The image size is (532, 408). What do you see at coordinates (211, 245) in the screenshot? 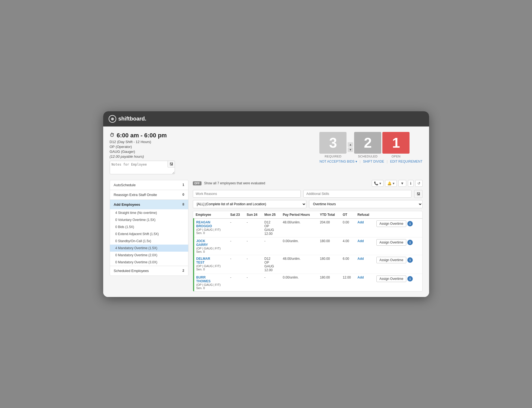
I see `emp-name-2b: GARRY` at bounding box center [211, 245].